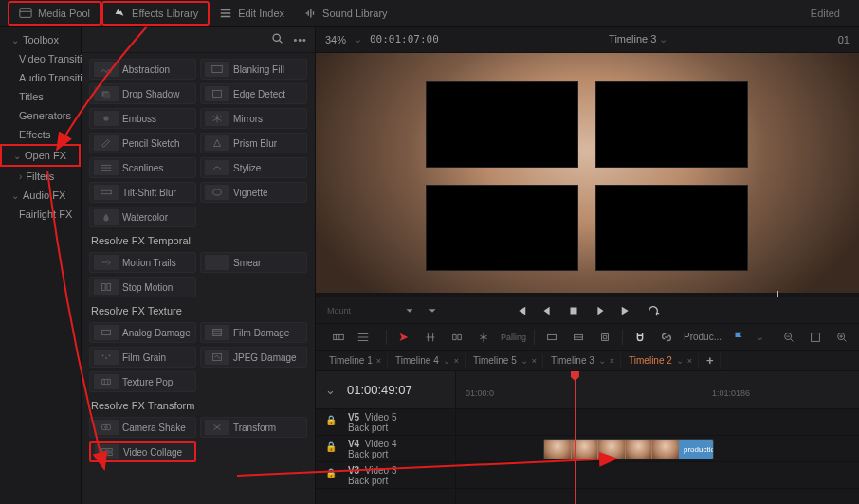  What do you see at coordinates (789, 337) in the screenshot?
I see `zoom-out-icon` at bounding box center [789, 337].